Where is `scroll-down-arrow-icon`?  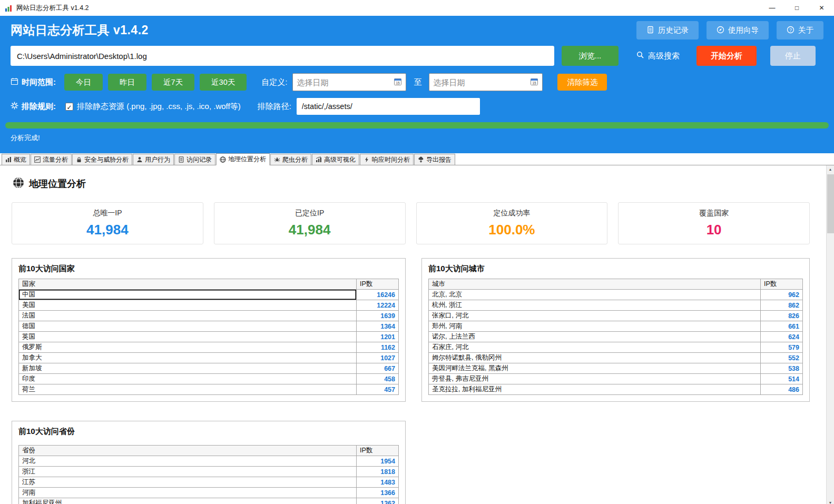
scroll-down-arrow-icon is located at coordinates (830, 501).